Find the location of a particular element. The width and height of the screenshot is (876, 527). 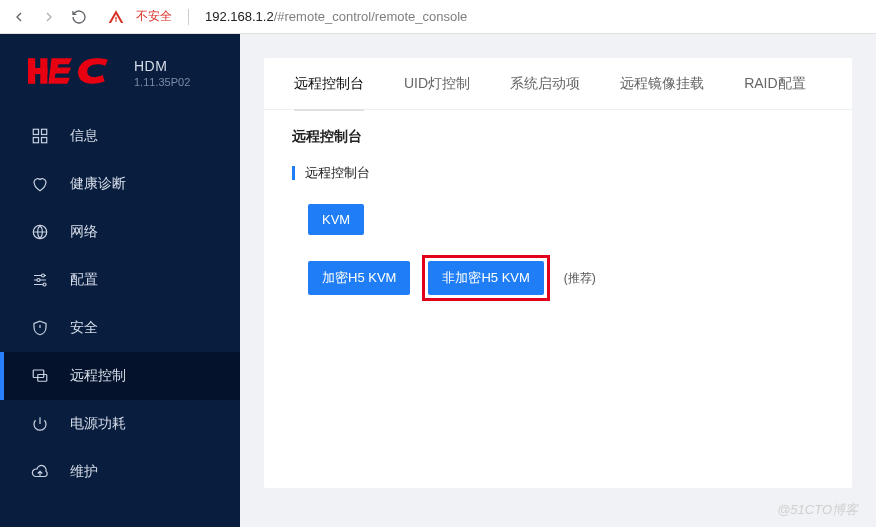

globe-icon is located at coordinates (40, 232).